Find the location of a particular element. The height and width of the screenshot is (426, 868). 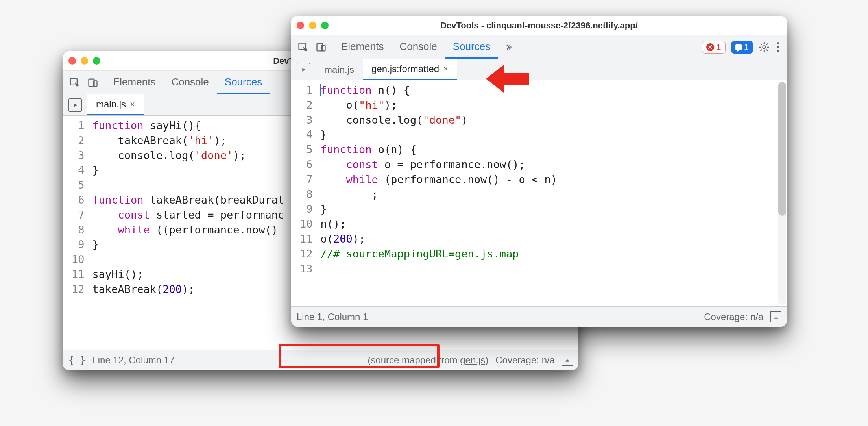

file-tab-label: gen.js:formatted is located at coordinates (405, 69).